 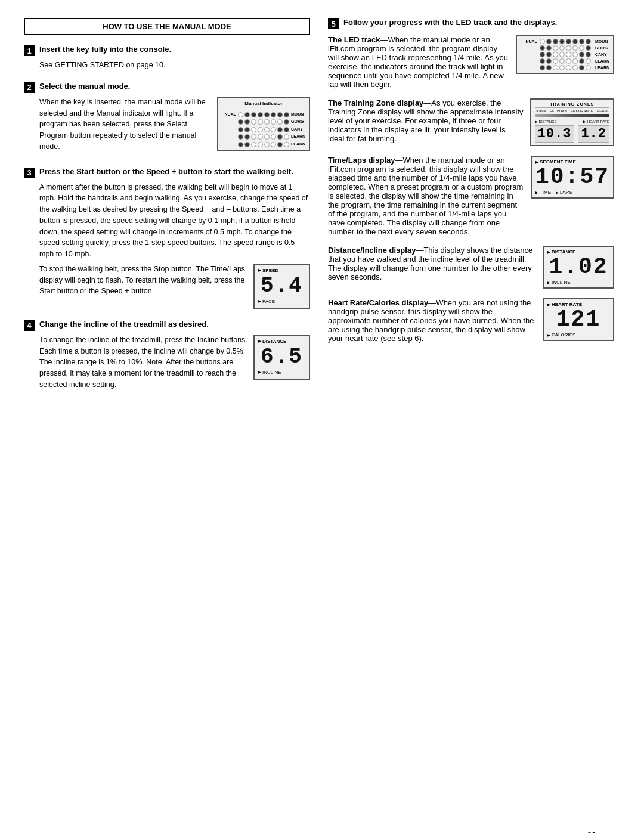 I want to click on step-4-label: Change the incline of the treadmill as d…, so click(x=124, y=324).